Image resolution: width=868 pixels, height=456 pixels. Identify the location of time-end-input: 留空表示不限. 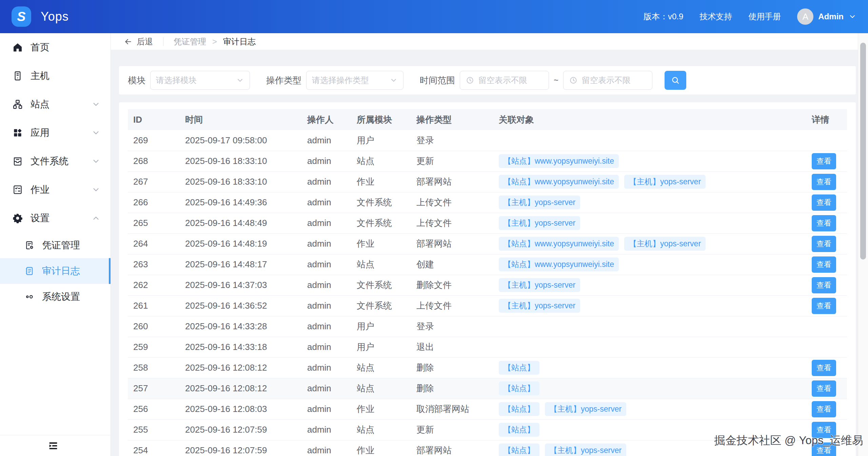
(608, 80).